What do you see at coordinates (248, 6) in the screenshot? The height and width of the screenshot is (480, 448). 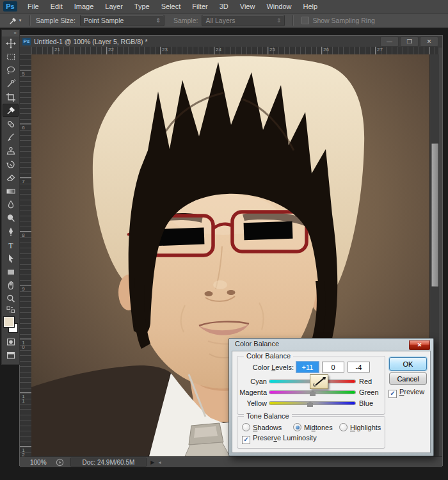 I see `menu-view: View` at bounding box center [248, 6].